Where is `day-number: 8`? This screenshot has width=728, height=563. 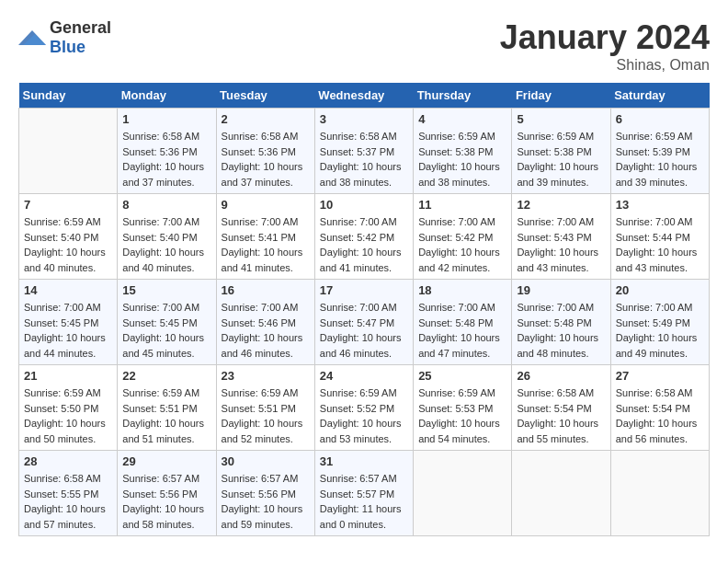
day-number: 8 is located at coordinates (166, 204).